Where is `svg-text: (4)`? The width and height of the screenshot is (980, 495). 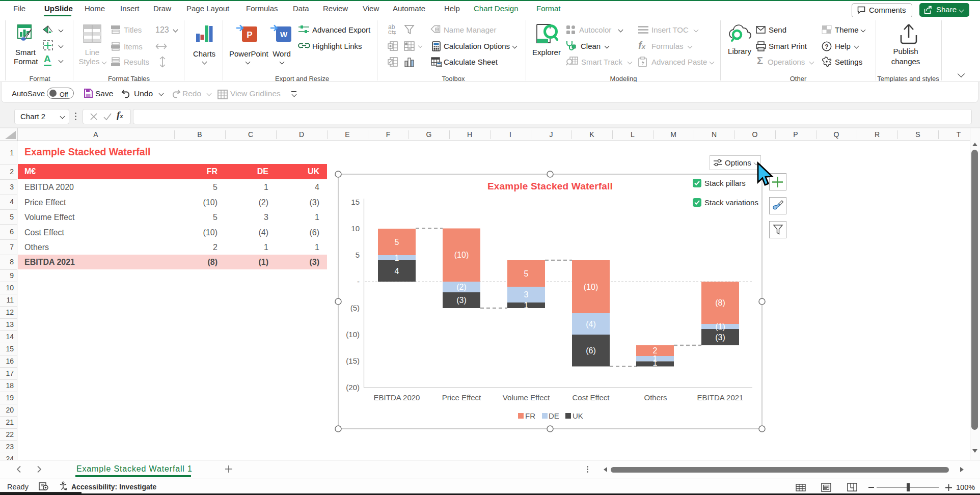
svg-text: (4) is located at coordinates (591, 324).